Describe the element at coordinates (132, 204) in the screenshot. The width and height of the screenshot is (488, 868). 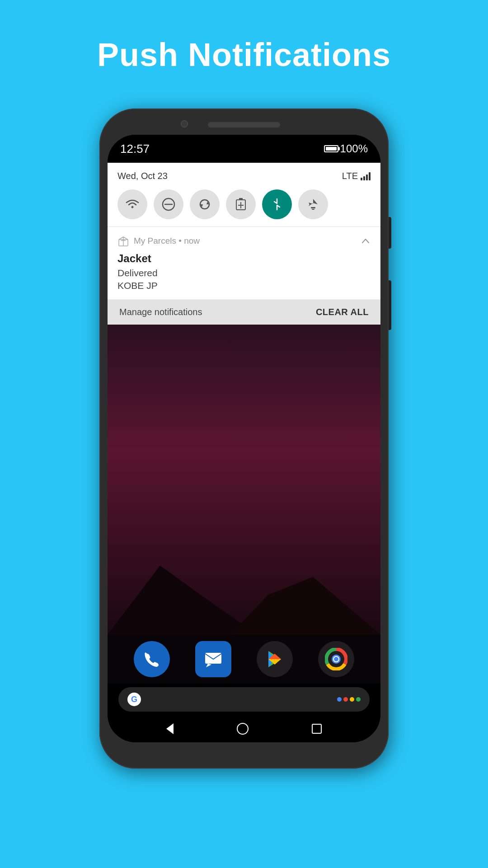
I see `wifi-toggle` at that location.